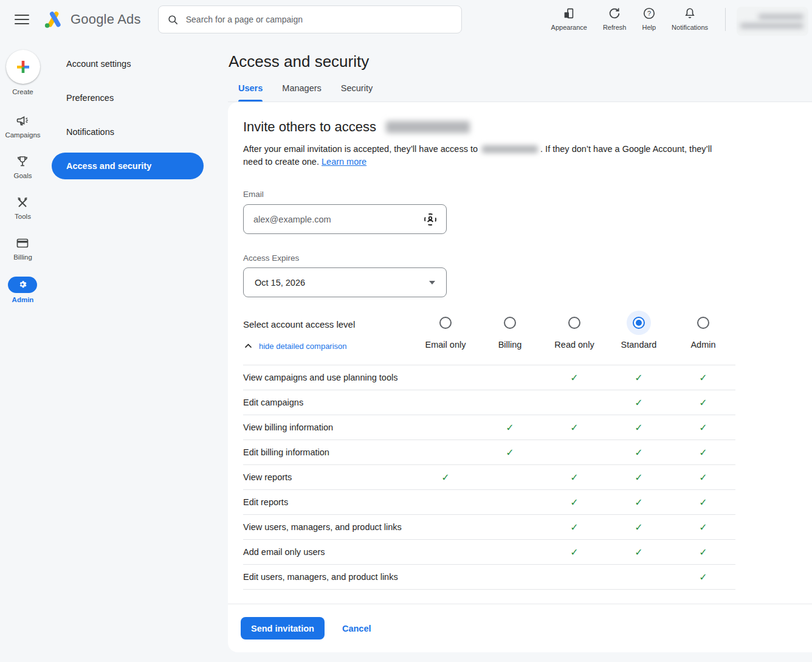 This screenshot has width=812, height=662. Describe the element at coordinates (250, 92) in the screenshot. I see `tab-users: Users` at that location.